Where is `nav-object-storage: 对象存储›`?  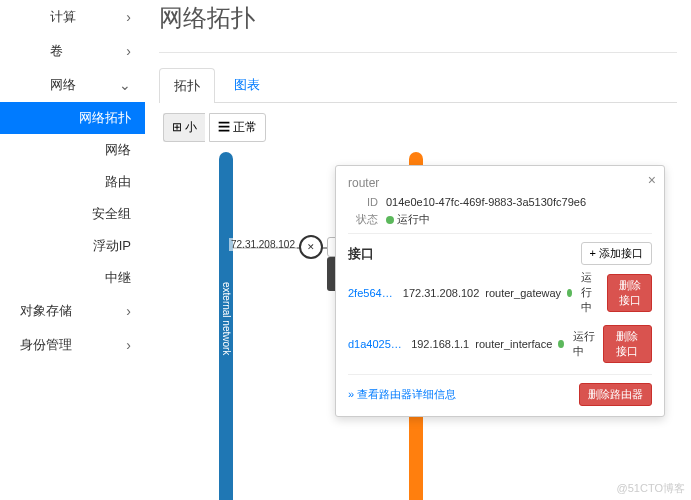 nav-object-storage: 对象存储› is located at coordinates (72, 311).